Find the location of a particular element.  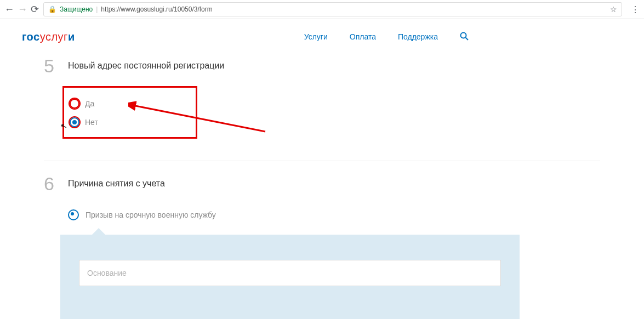

radio-row-yes: Да is located at coordinates (111, 104).